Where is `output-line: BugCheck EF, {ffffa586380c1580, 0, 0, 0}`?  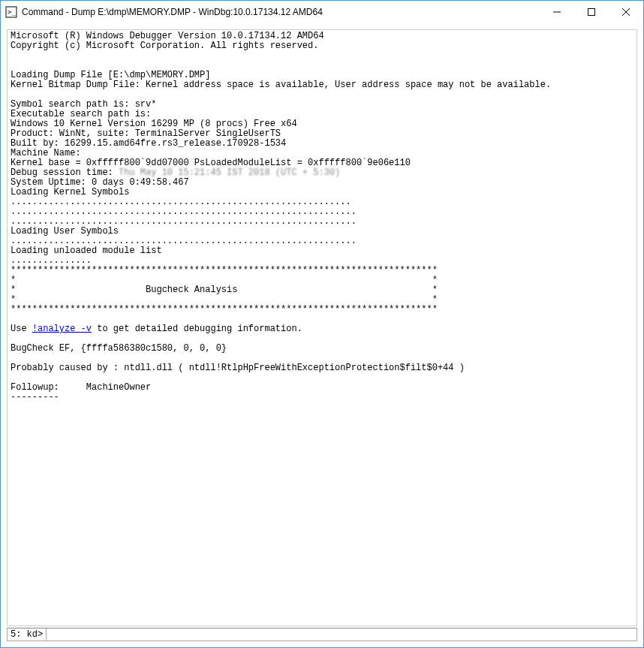 output-line: BugCheck EF, {ffffa586380c1580, 0, 0, 0} is located at coordinates (119, 348).